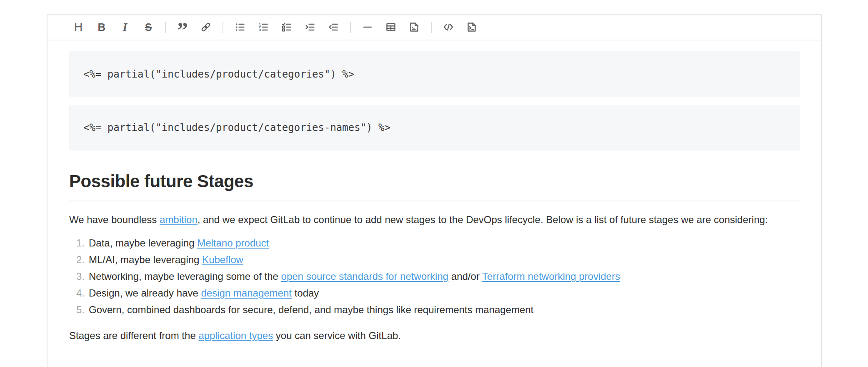 The height and width of the screenshot is (367, 868). Describe the element at coordinates (414, 27) in the screenshot. I see `image-icon` at that location.